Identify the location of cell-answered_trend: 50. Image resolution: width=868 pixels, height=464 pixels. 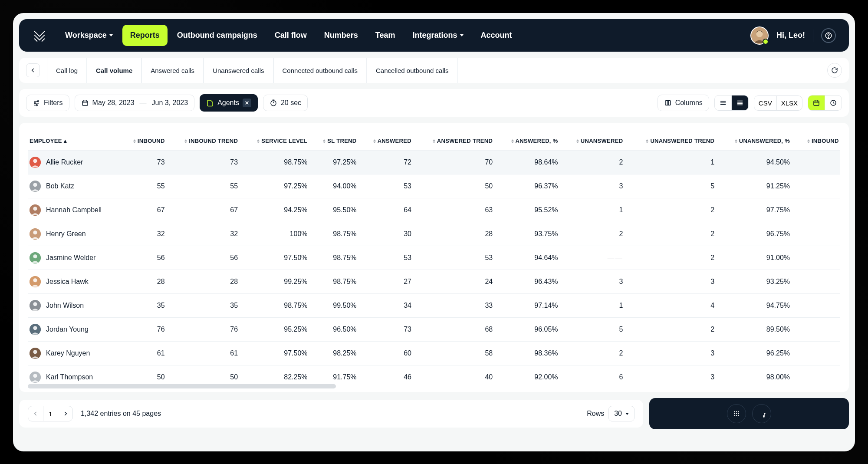
(456, 187).